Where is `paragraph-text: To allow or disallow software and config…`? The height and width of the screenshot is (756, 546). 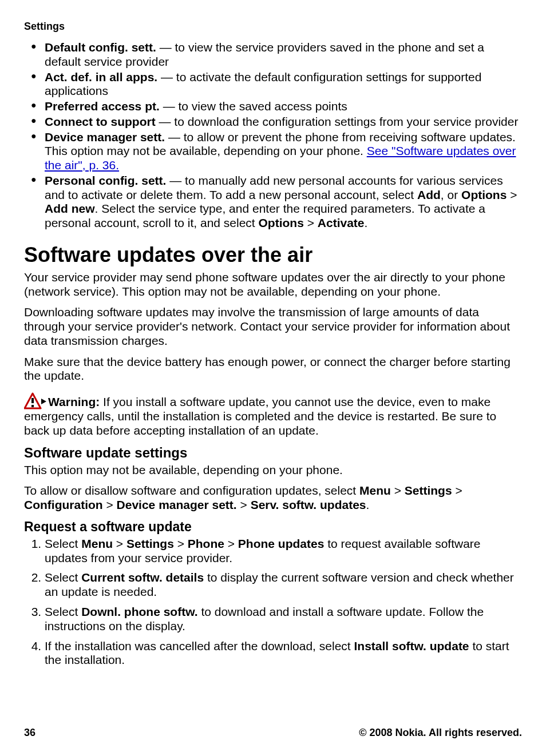 paragraph-text: To allow or disallow software and config… is located at coordinates (192, 491).